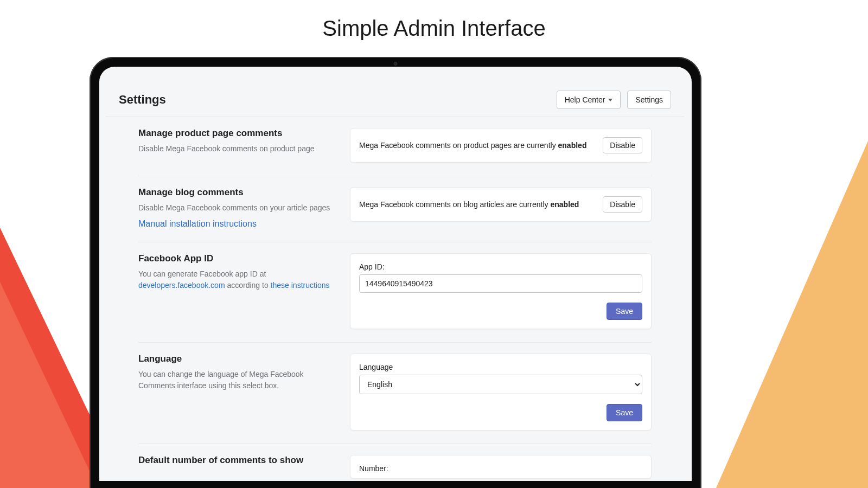 Image resolution: width=868 pixels, height=488 pixels. Describe the element at coordinates (49, 385) in the screenshot. I see `bg-accent-left-inner` at that location.